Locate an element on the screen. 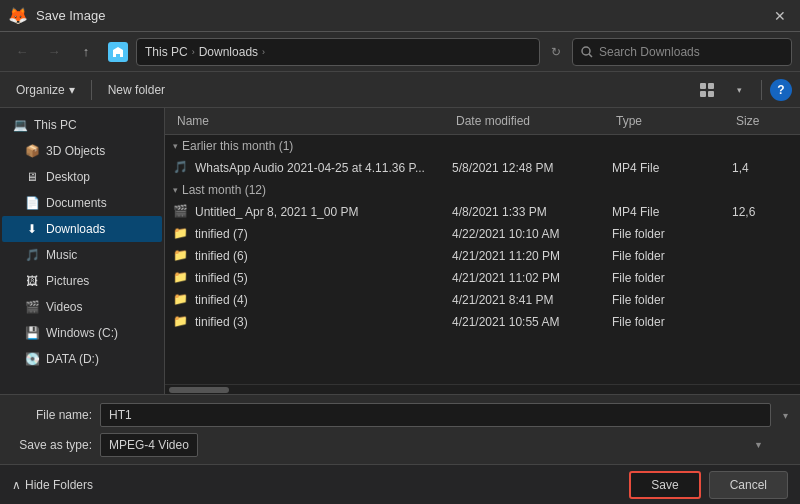 This screenshot has width=800, height=504. group-header-earlier: ▾ Earlier this month (1) is located at coordinates (482, 146).